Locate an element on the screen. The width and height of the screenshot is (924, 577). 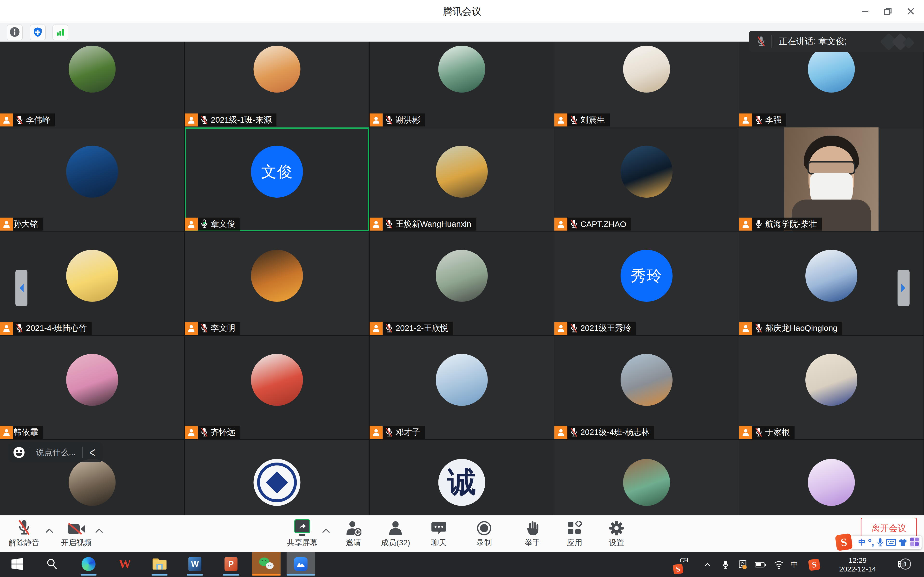
raise-hand-button: 举手 is located at coordinates (532, 533).